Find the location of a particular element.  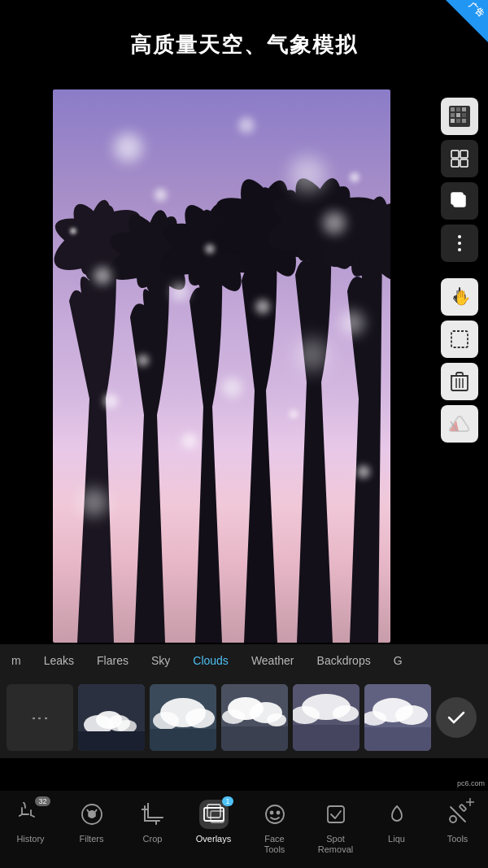

bottom-tool-history: 32 History is located at coordinates (31, 822).